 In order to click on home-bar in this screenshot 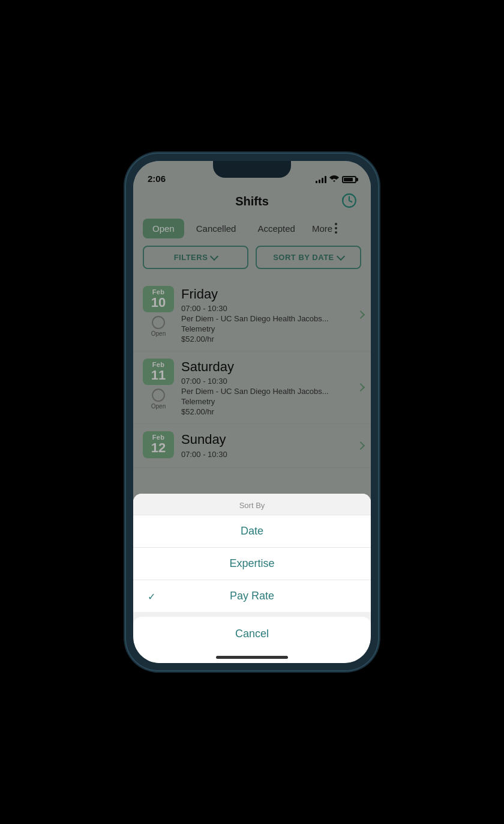, I will do `click(252, 657)`.